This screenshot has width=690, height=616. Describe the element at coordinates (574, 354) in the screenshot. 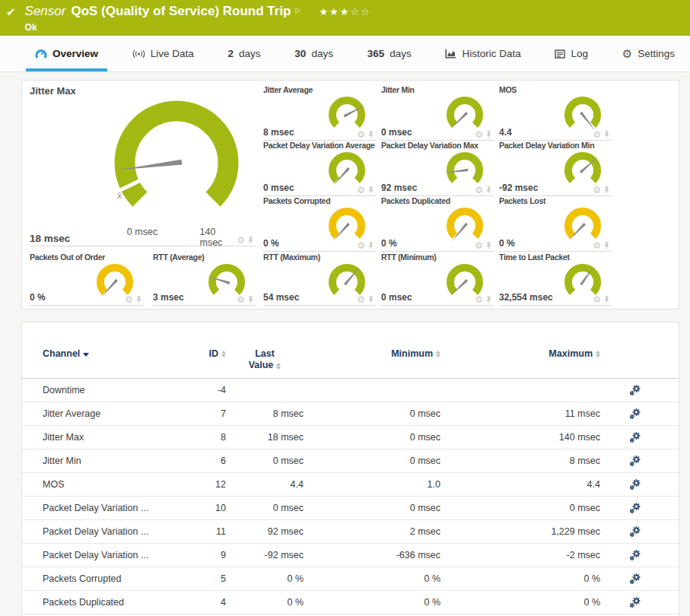

I see `column-header-maximum: Maximum` at that location.